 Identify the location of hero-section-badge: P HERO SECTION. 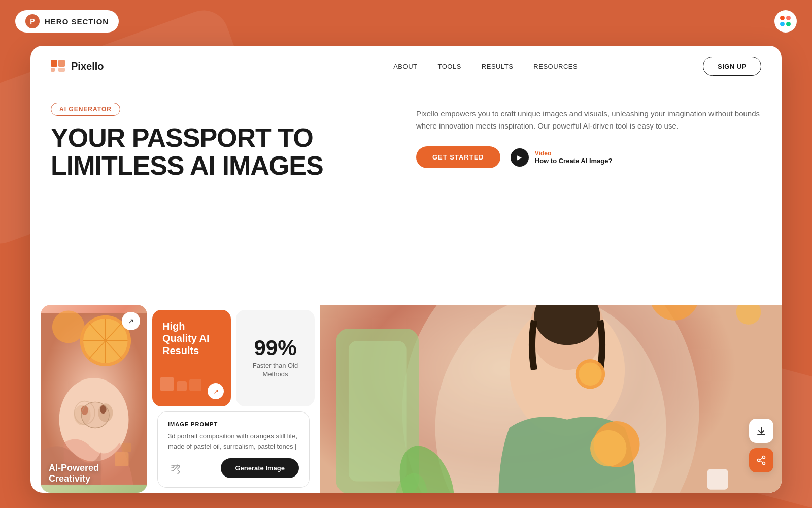
(67, 21).